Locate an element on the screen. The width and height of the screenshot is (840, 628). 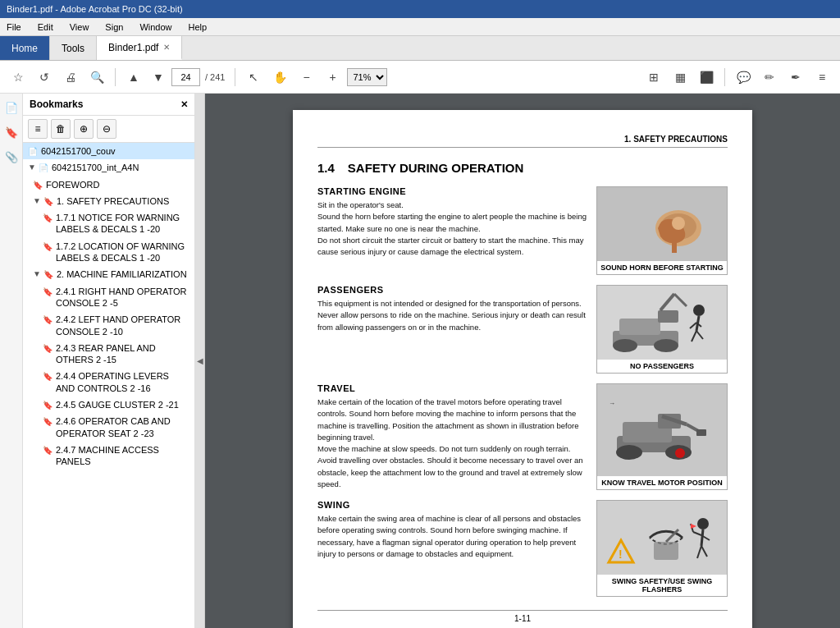
expand-arrow-machine: ▼ is located at coordinates (37, 274).